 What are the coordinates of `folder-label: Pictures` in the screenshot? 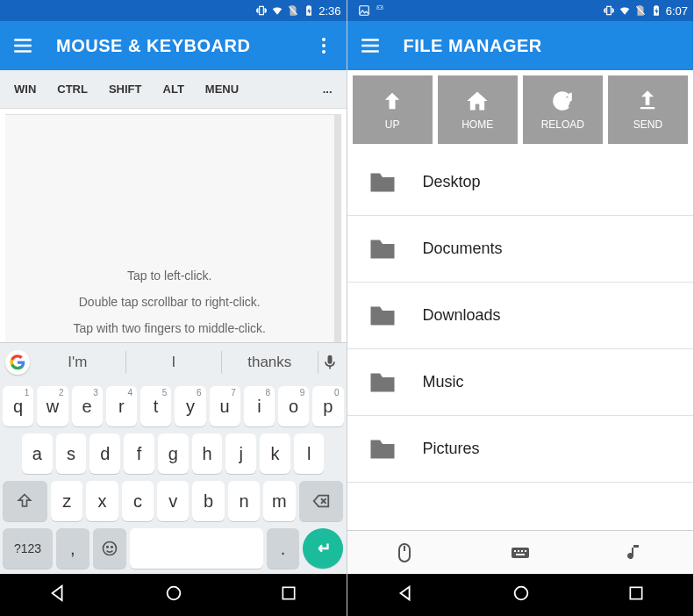 It's located at (451, 449).